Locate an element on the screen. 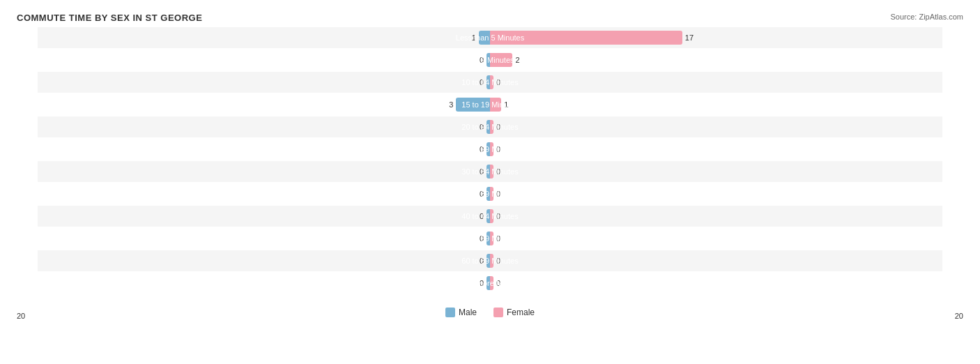 The image size is (980, 364). right-section: 17 is located at coordinates (717, 38).